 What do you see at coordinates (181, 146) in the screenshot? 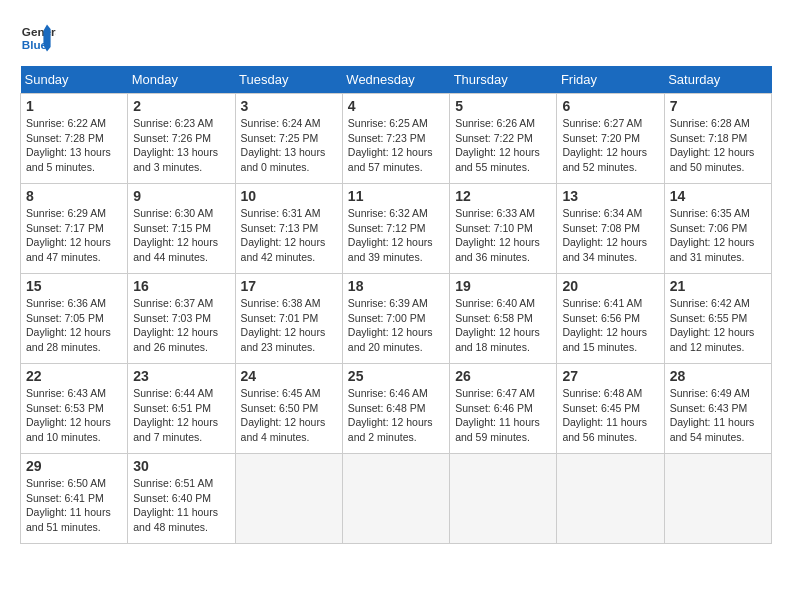
I see `day-info: Sunrise: 6:23 AM Sunset: 7:26 PM Dayligh…` at bounding box center [181, 146].